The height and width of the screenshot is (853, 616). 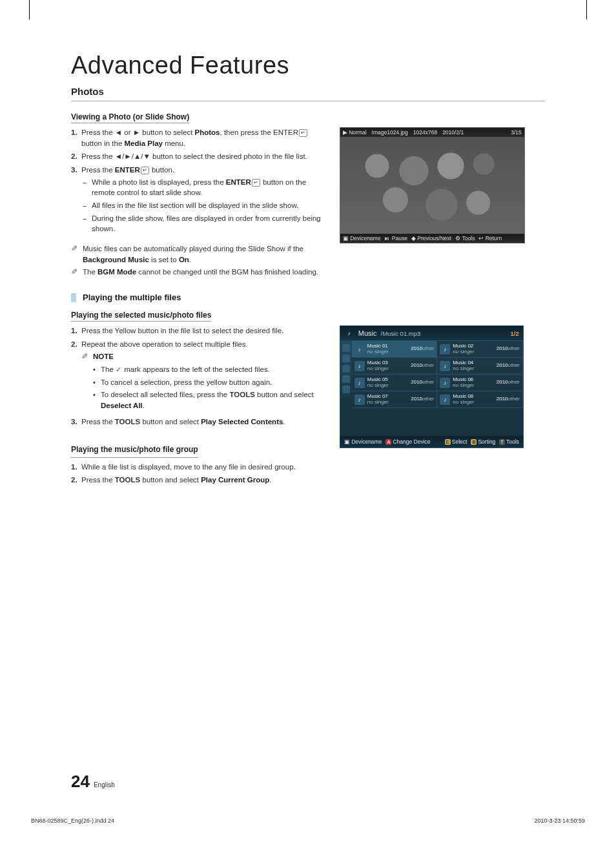 I want to click on music-cell: ♪Music 06no singer2010other, so click(x=480, y=383).